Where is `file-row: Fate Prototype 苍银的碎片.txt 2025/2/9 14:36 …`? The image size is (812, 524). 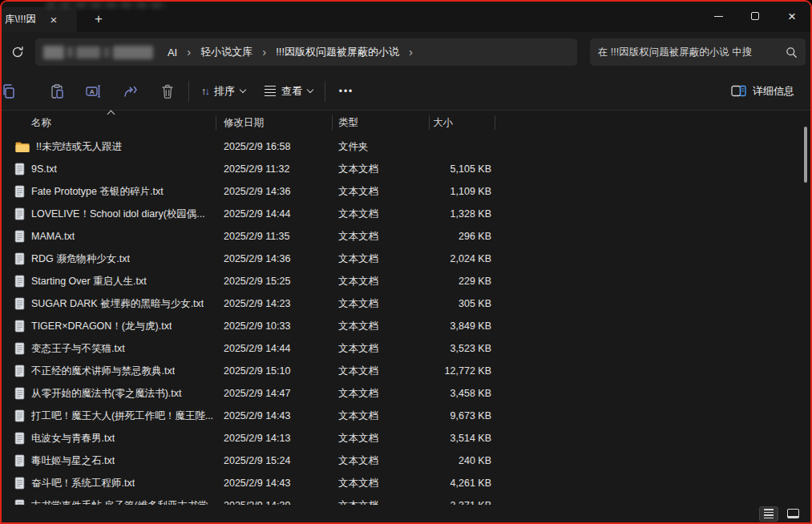
file-row: Fate Prototype 苍银的碎片.txt 2025/2/9 14:36 … is located at coordinates (402, 191).